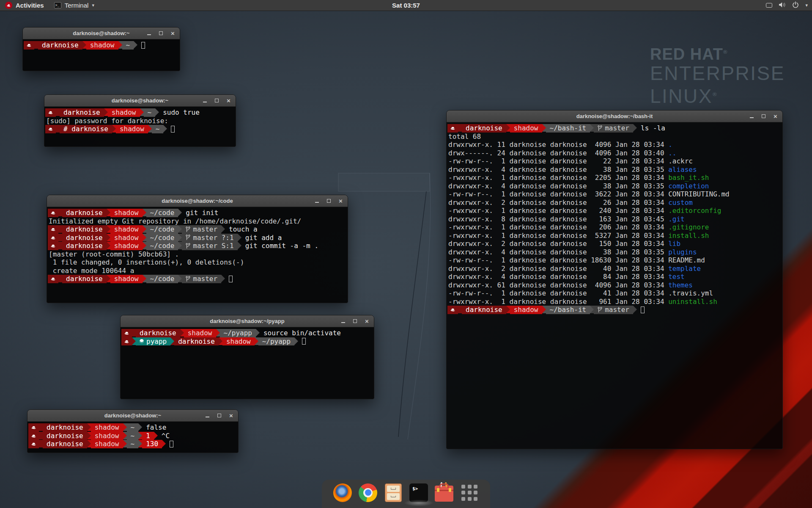  I want to click on app-menu-terminal: >_ Terminal ▾, so click(74, 5).